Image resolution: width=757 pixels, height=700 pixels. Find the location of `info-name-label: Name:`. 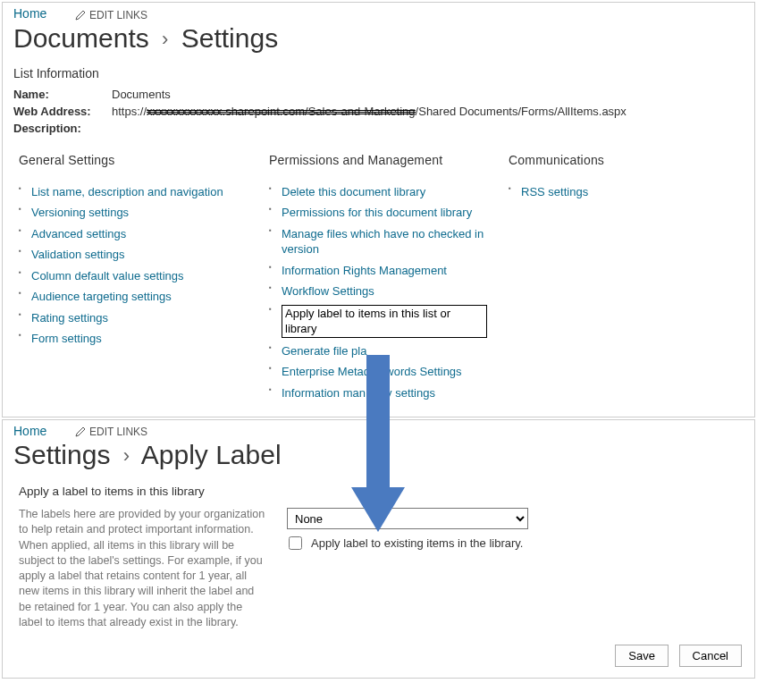

info-name-label: Name: is located at coordinates (63, 95).